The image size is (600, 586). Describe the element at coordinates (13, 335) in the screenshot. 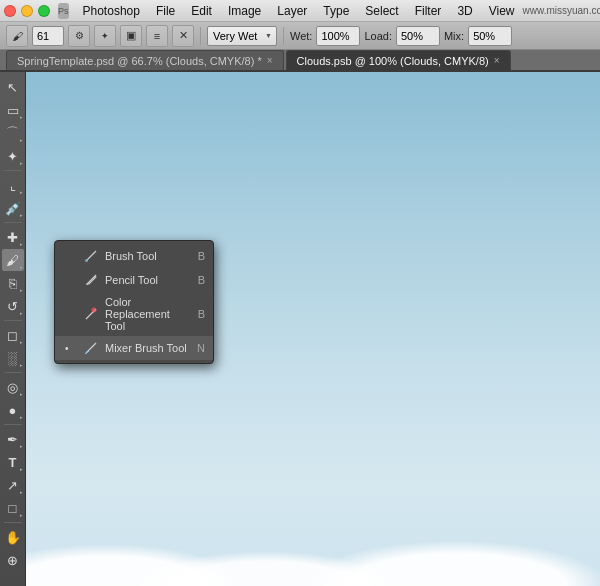

I see `tool-eraser: ◻ ▸` at that location.